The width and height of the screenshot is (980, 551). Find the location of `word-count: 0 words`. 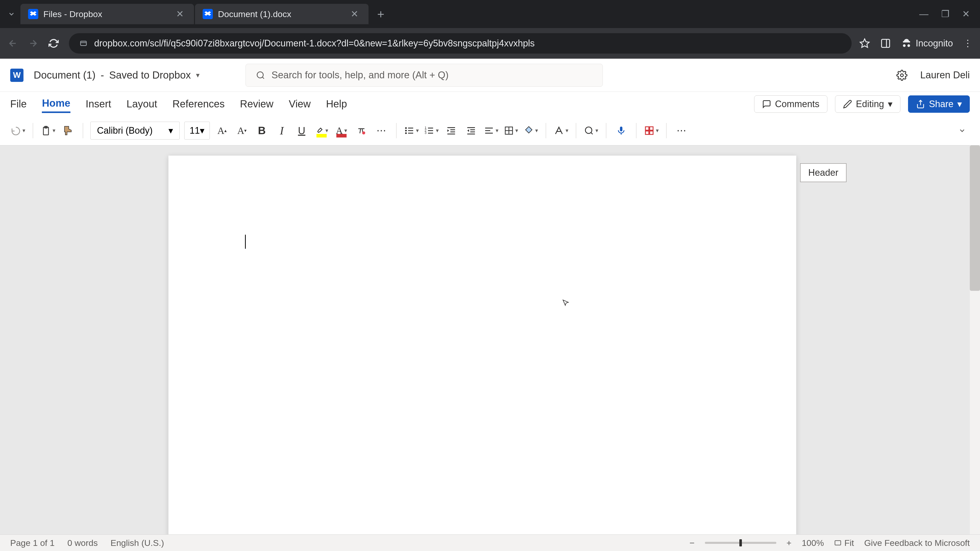

word-count: 0 words is located at coordinates (83, 543).